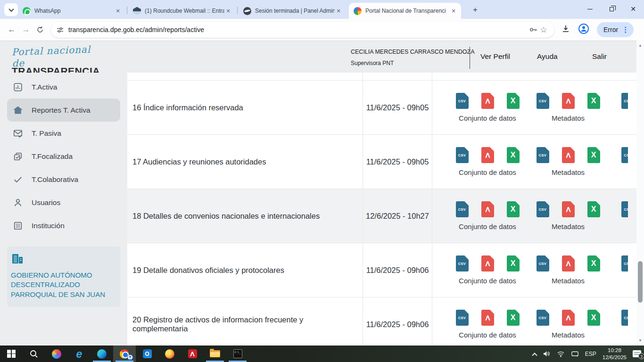  What do you see at coordinates (615, 354) in the screenshot?
I see `clock: 10:28 12/6/2025` at bounding box center [615, 354].